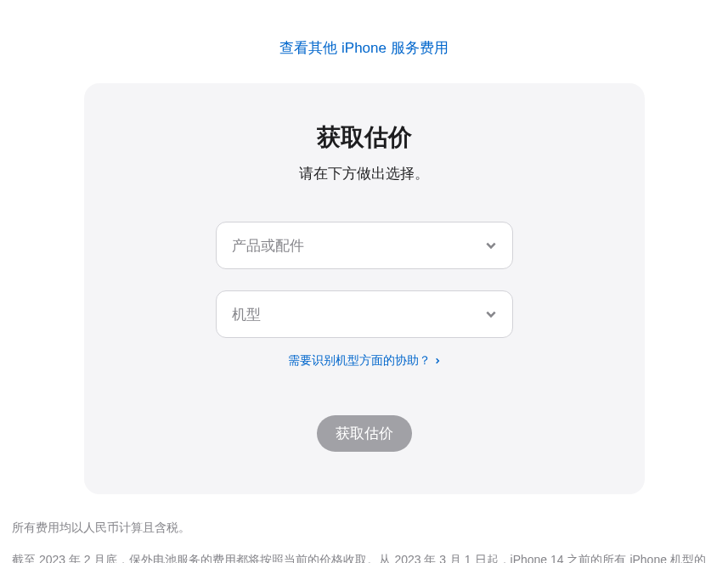 Image resolution: width=728 pixels, height=563 pixels. Describe the element at coordinates (364, 314) in the screenshot. I see `model-select: 机型` at that location.